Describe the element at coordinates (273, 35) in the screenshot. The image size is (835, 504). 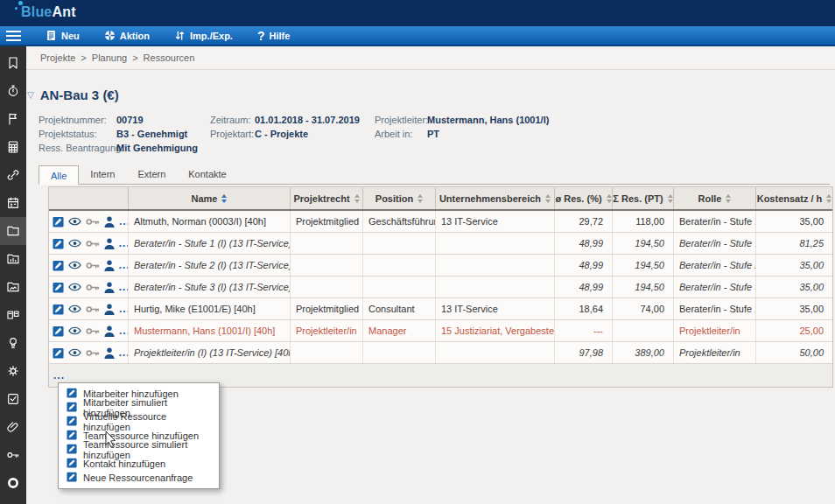
I see `menu-hilfe: ? Hilfe` at that location.